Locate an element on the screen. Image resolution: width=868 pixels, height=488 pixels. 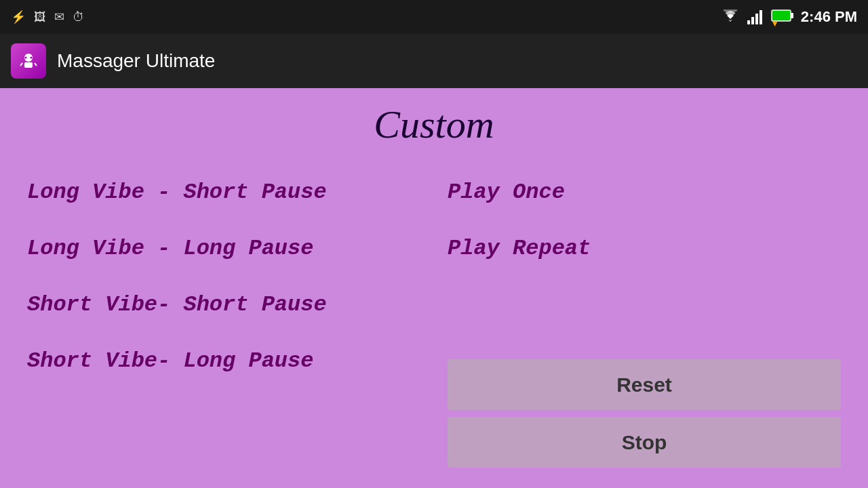
action-buttons-container: Reset Stop is located at coordinates (644, 417).